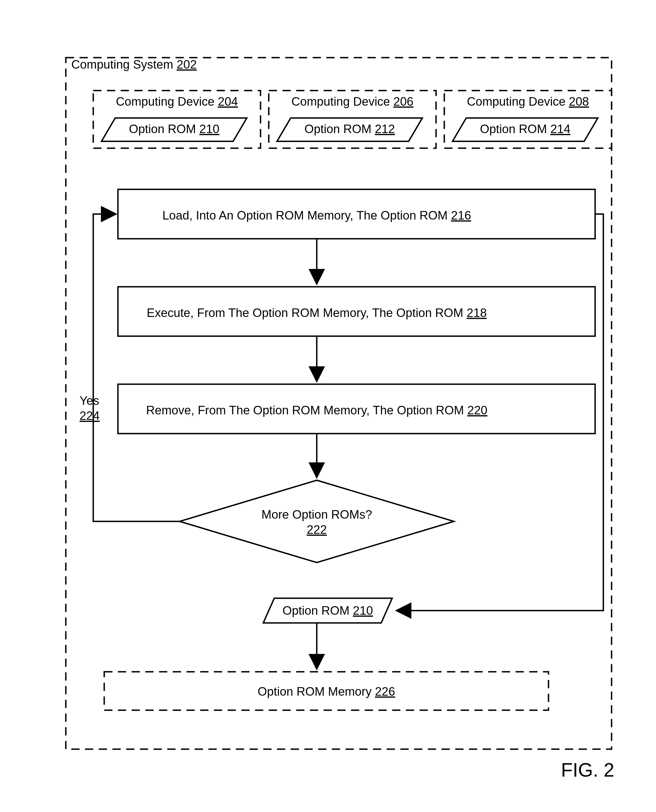  I want to click on decision-text: More Option ROMs?, so click(317, 514).